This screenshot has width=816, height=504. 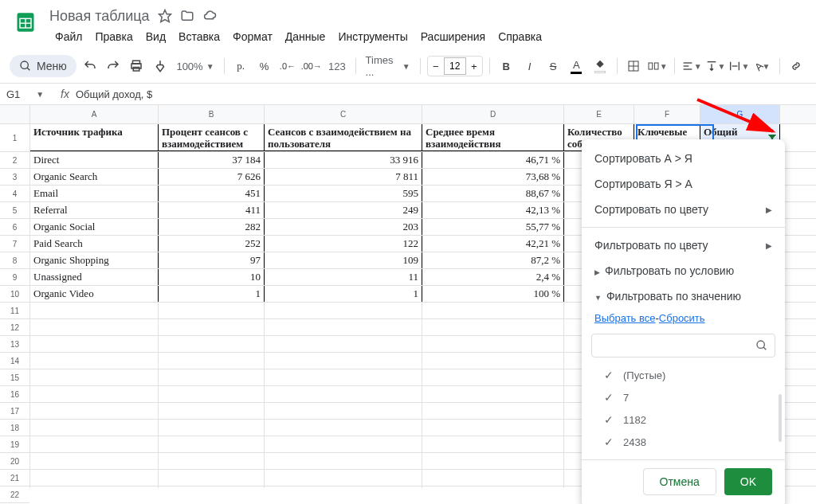 I want to click on row-header: 9, so click(x=14, y=277).